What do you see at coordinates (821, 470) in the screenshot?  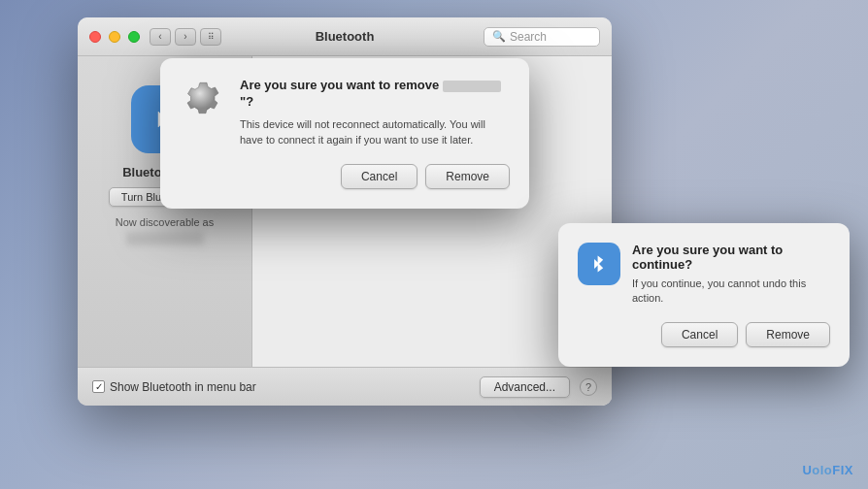 I see `watermark-brand: olo` at bounding box center [821, 470].